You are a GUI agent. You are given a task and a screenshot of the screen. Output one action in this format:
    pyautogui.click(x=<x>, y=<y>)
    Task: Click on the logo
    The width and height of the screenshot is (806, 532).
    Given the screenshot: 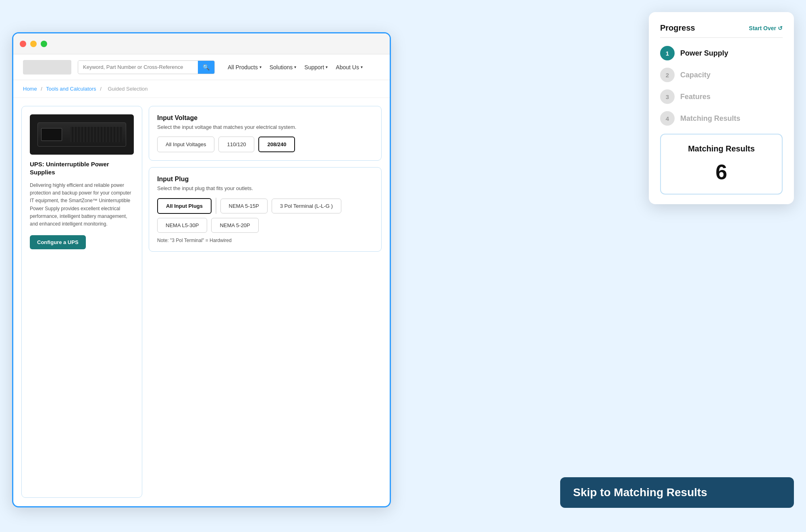 What is the action you would take?
    pyautogui.click(x=47, y=67)
    